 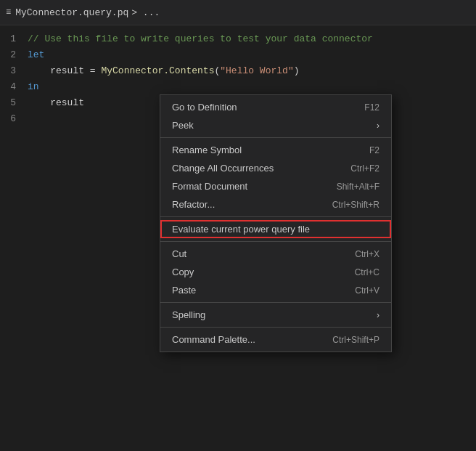 What do you see at coordinates (9, 12) in the screenshot?
I see `file-icon: ≡` at bounding box center [9, 12].